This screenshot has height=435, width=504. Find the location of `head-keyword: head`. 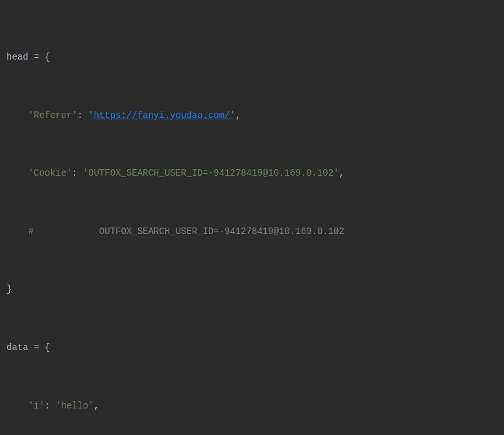

head-keyword: head is located at coordinates (18, 57).